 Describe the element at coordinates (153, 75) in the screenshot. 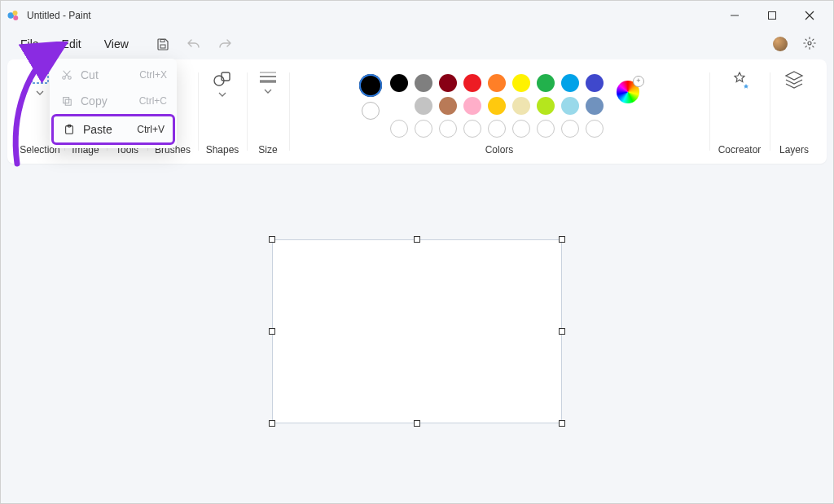

I see `cut-shortcut: Ctrl+X` at that location.